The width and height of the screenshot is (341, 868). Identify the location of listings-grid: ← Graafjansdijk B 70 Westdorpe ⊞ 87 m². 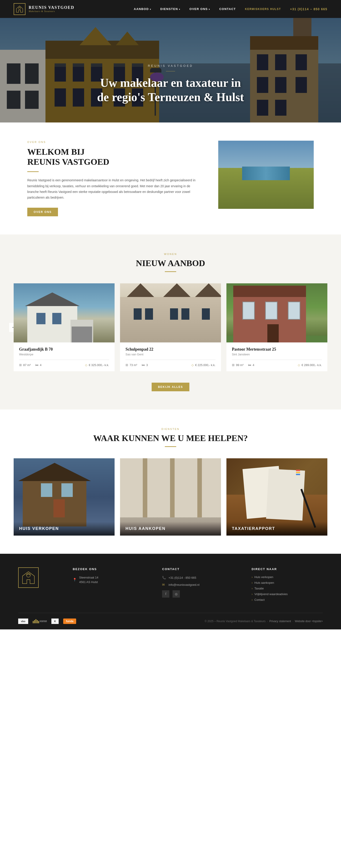
(170, 328).